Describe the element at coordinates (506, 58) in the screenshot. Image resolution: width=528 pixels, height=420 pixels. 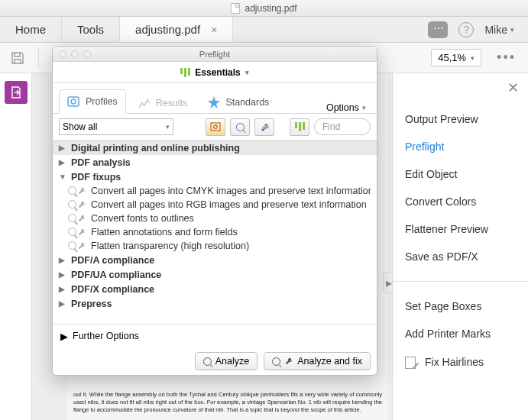
I see `more-icon: •••` at that location.